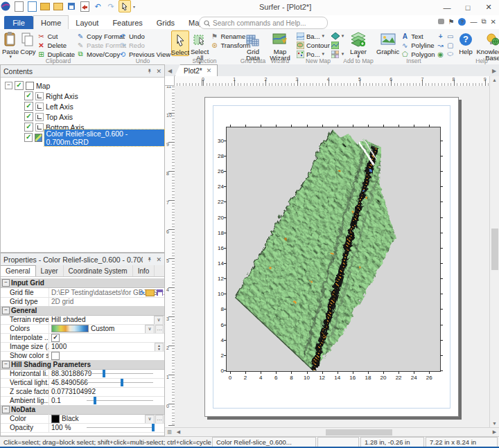 The width and height of the screenshot is (499, 448). I want to click on prop-tab-info: Info, so click(144, 271).